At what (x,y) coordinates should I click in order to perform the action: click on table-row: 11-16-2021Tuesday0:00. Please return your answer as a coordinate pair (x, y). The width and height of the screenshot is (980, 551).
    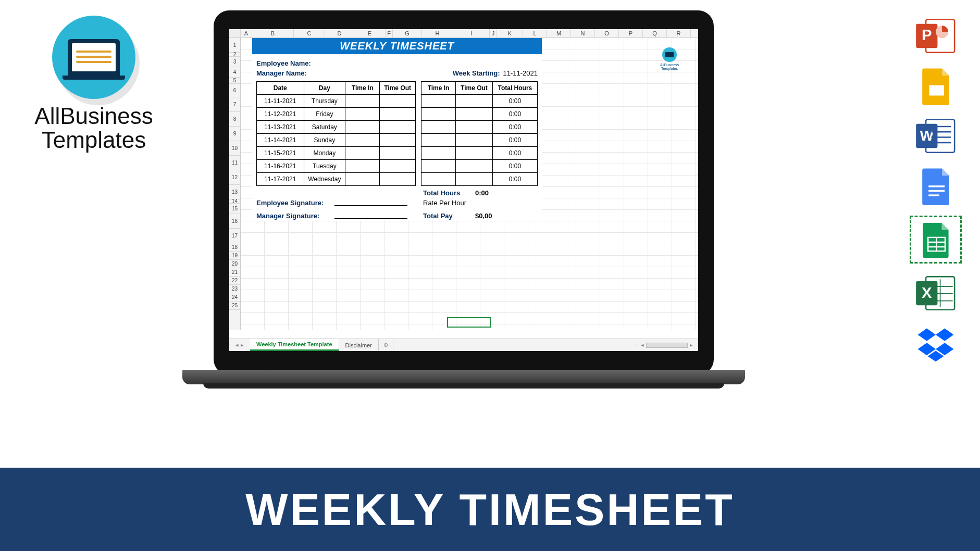
    Looking at the image, I should click on (397, 167).